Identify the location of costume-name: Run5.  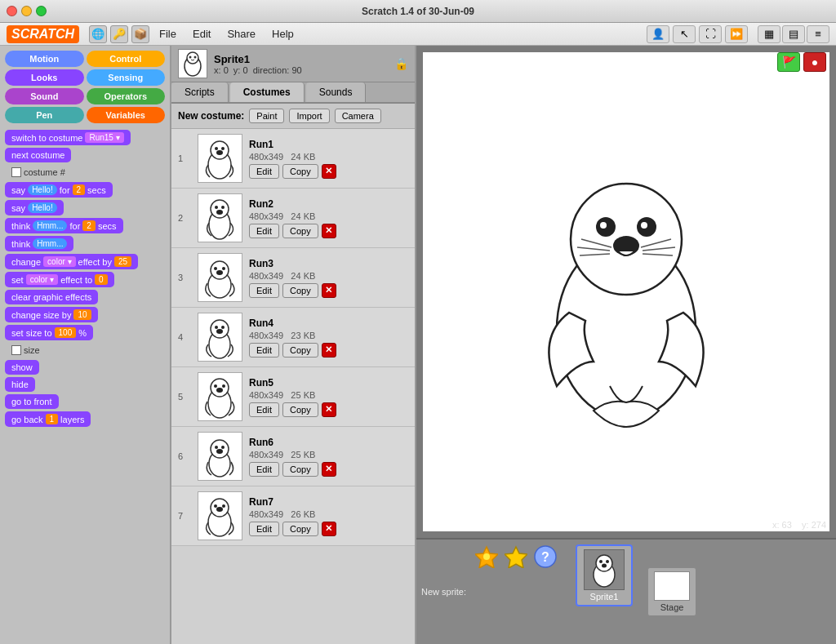
(328, 383).